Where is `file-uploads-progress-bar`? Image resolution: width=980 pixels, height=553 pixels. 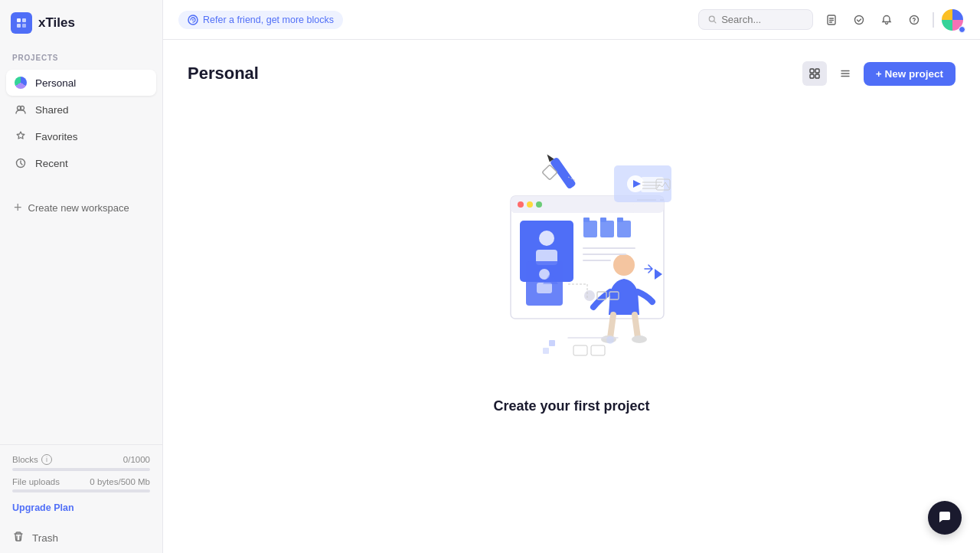 file-uploads-progress-bar is located at coordinates (81, 491).